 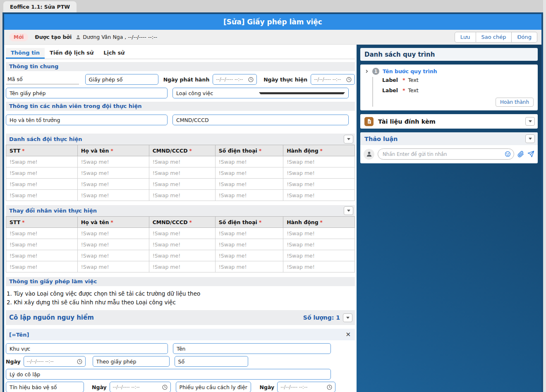 What do you see at coordinates (449, 88) in the screenshot?
I see `process-panel: 1 Tên bước quy trình Label* Text Label* …` at bounding box center [449, 88].